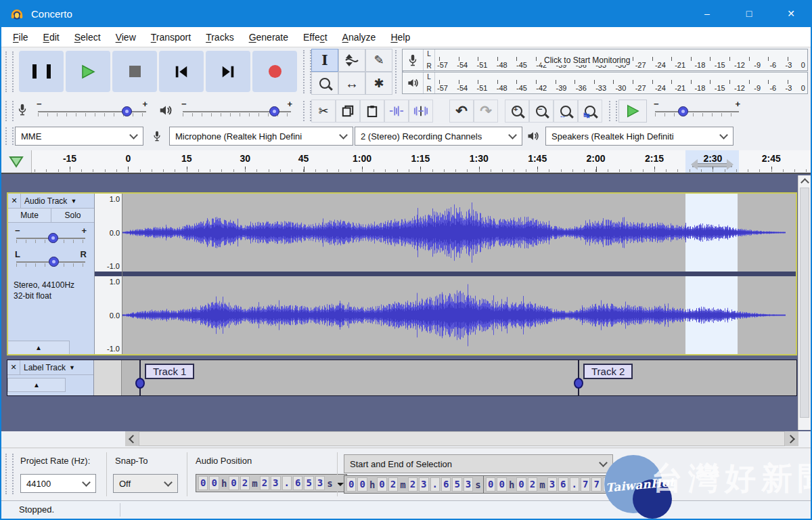  What do you see at coordinates (486, 111) in the screenshot?
I see `redo-button: ↷` at bounding box center [486, 111].